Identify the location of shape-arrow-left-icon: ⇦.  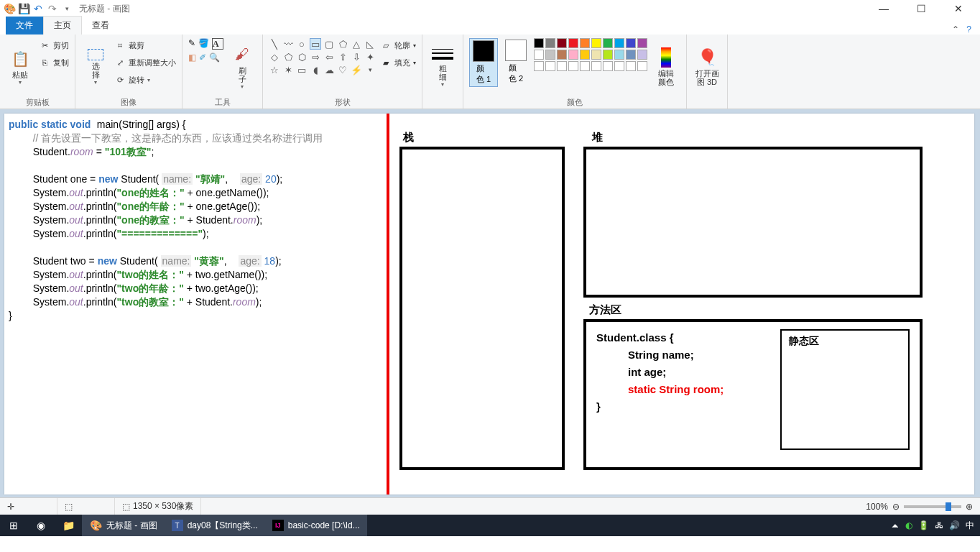
(329, 57).